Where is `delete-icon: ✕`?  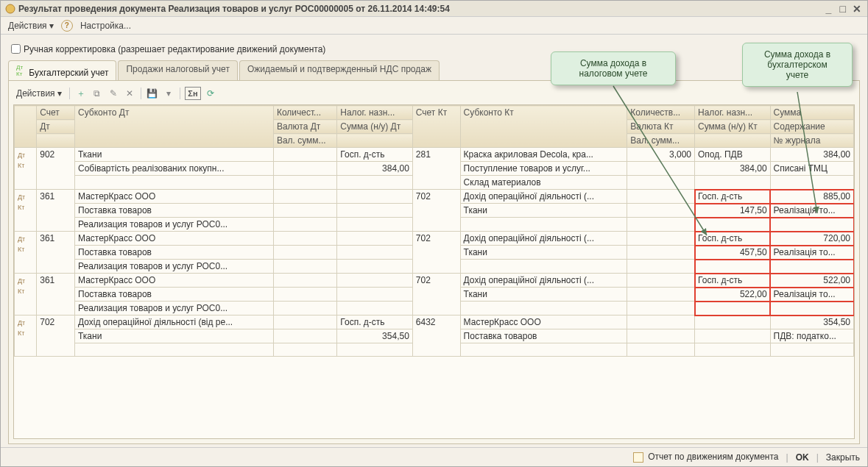 delete-icon: ✕ is located at coordinates (130, 93).